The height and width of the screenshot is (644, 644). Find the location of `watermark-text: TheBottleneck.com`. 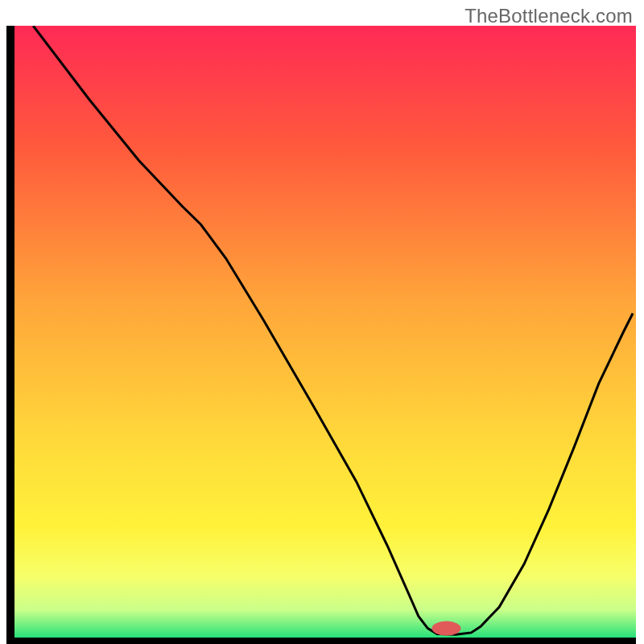

watermark-text: TheBottleneck.com is located at coordinates (549, 16).